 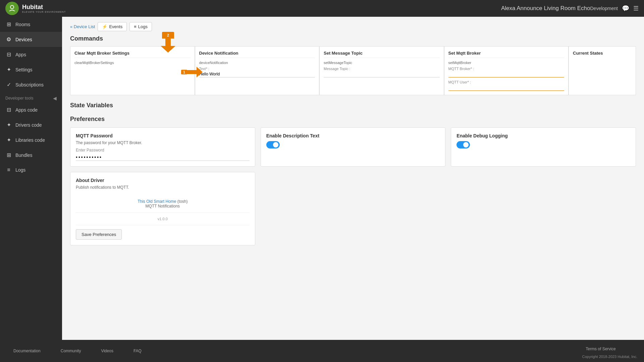 I want to click on annotation-arrow-right: 1, so click(x=192, y=72).